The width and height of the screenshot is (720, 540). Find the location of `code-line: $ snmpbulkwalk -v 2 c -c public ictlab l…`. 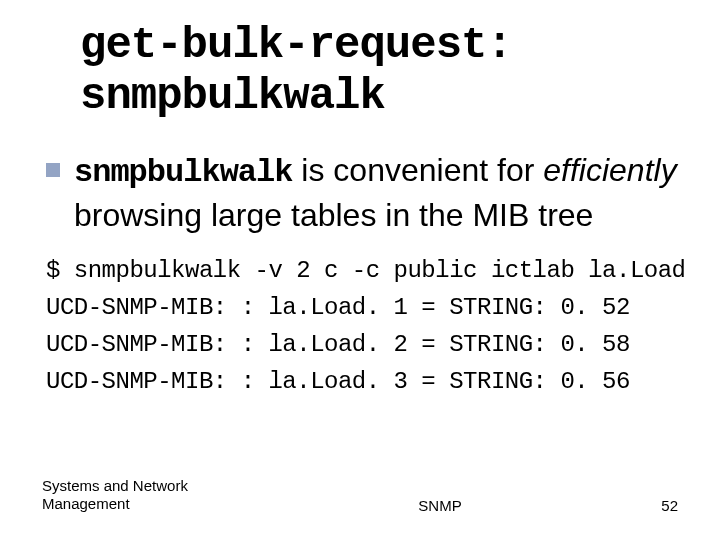

code-line: $ snmpbulkwalk -v 2 c -c public ictlab l… is located at coordinates (366, 270).